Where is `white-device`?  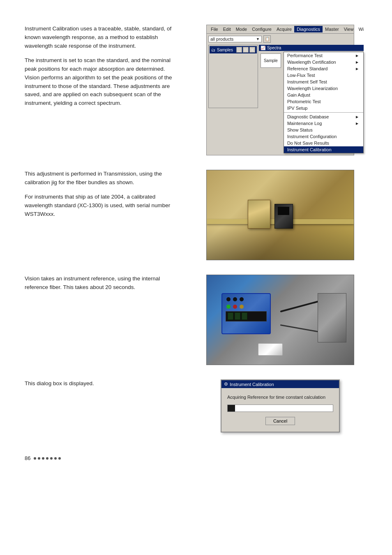 white-device is located at coordinates (270, 349).